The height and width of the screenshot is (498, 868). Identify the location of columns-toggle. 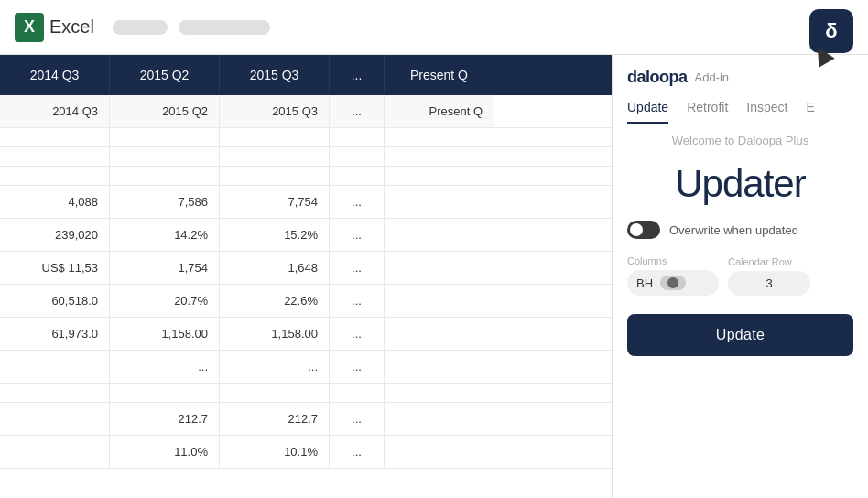
(673, 283).